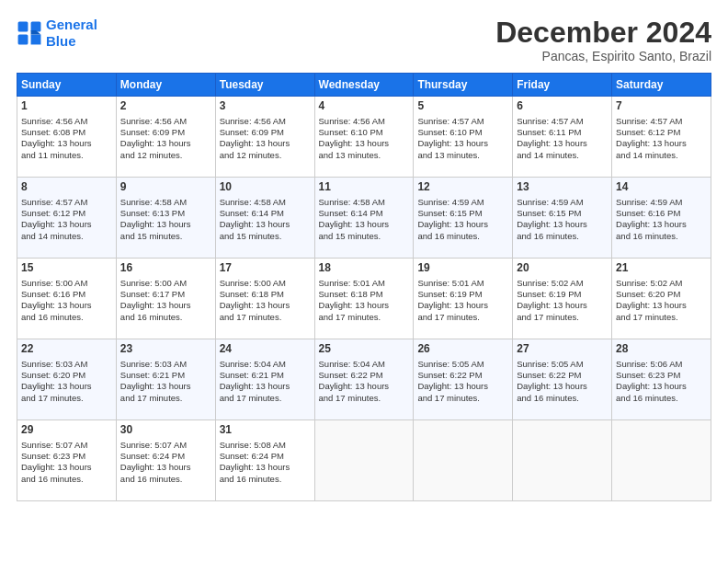  What do you see at coordinates (549, 213) in the screenshot?
I see `sunset-label: Sunset: 6:15 PM` at bounding box center [549, 213].